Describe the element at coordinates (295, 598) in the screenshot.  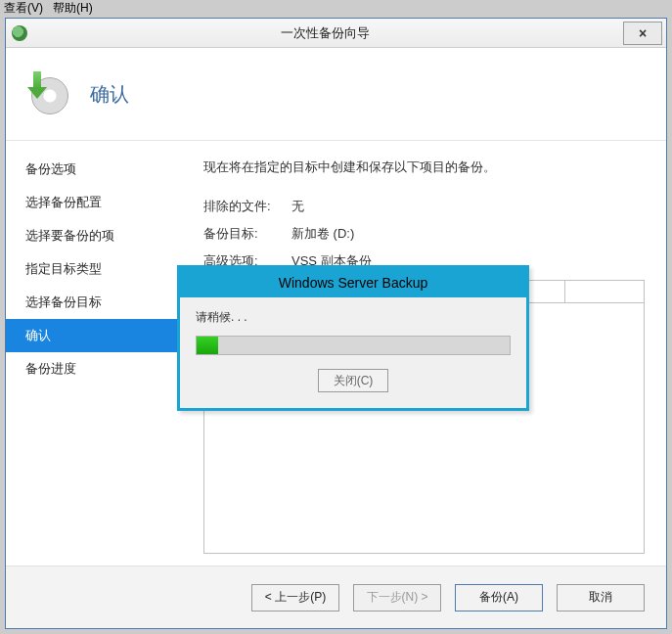
I see `prev-button: < 上一步(P)` at that location.